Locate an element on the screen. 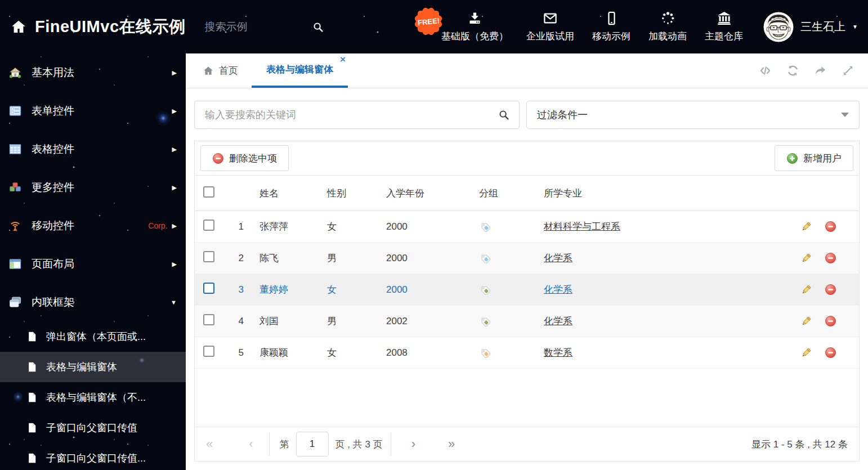  delete-selected-button: 删除选中项 is located at coordinates (244, 158).